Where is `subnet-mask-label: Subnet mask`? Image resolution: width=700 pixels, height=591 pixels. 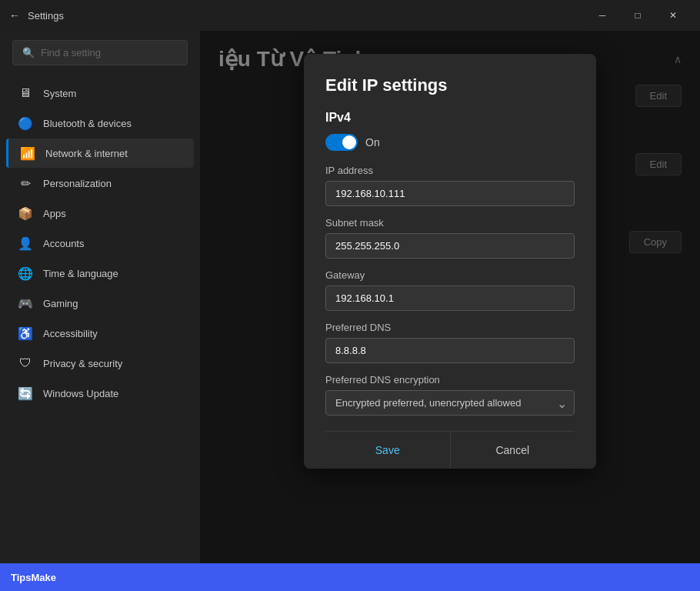
subnet-mask-label: Subnet mask is located at coordinates (450, 223).